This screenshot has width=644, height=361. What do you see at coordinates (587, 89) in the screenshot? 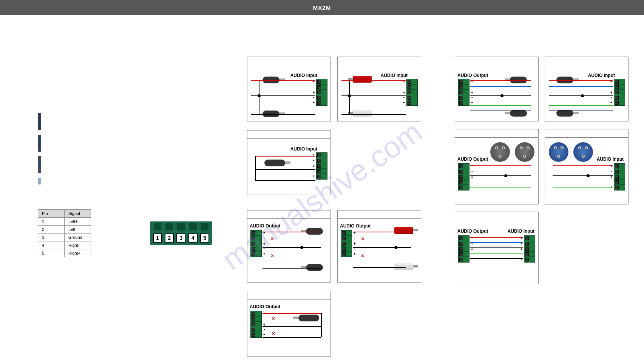
I see `diagram-ts-input-balanced: AUDIO Input + - ⏚ - +` at bounding box center [587, 89].